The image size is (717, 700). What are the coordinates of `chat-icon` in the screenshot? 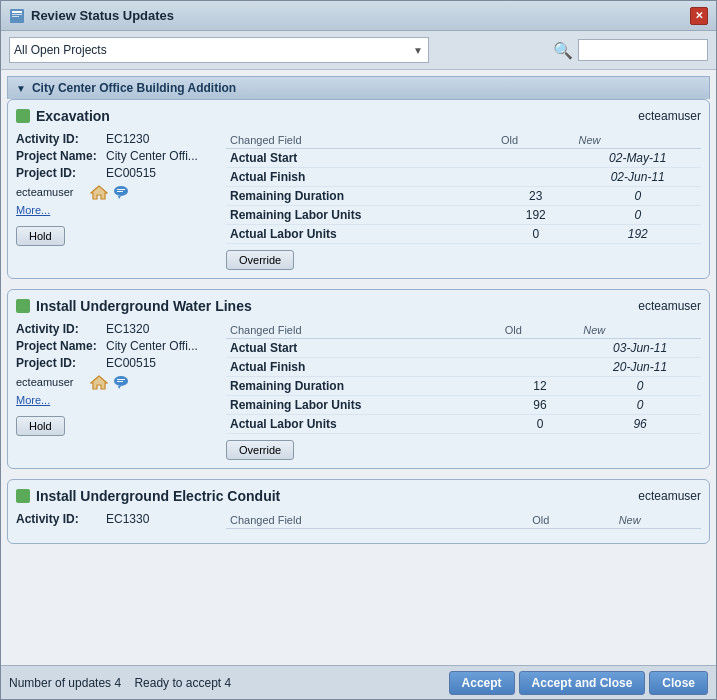 It's located at (121, 192).